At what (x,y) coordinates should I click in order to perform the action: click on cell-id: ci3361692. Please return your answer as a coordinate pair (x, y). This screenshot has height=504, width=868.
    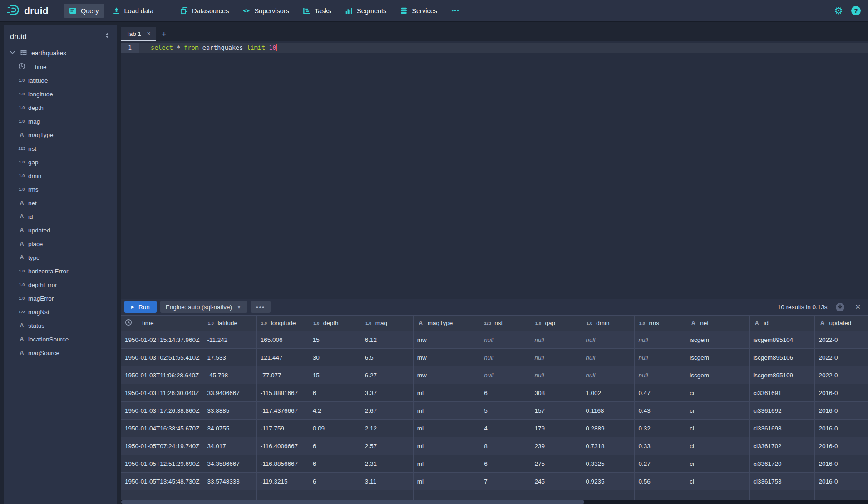
    Looking at the image, I should click on (782, 410).